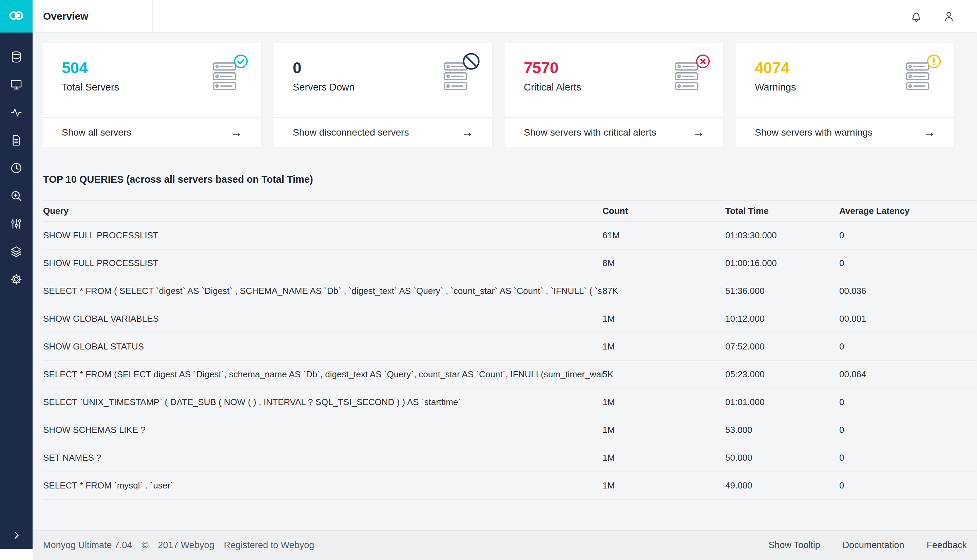  What do you see at coordinates (323, 402) in the screenshot?
I see `query-cell: SELECT `UNIX_TIMESTAMP` ( DATE_SUB ( NOW…` at bounding box center [323, 402].